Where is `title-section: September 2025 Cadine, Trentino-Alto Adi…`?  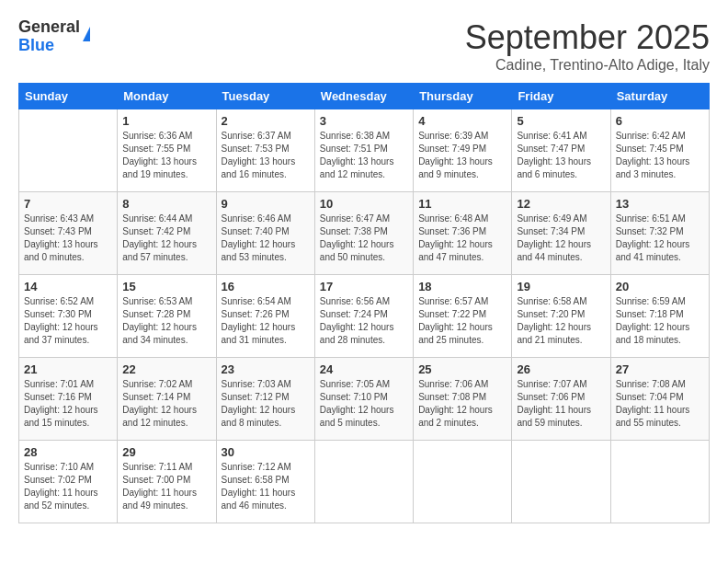
title-section: September 2025 Cadine, Trentino-Alto Adi… is located at coordinates (587, 46).